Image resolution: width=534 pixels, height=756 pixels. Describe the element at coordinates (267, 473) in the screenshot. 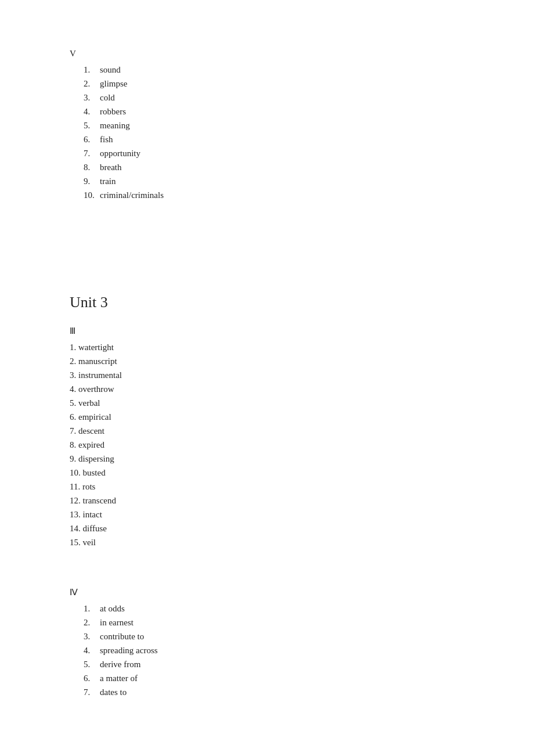

I see `list-item: 10. busted` at that location.